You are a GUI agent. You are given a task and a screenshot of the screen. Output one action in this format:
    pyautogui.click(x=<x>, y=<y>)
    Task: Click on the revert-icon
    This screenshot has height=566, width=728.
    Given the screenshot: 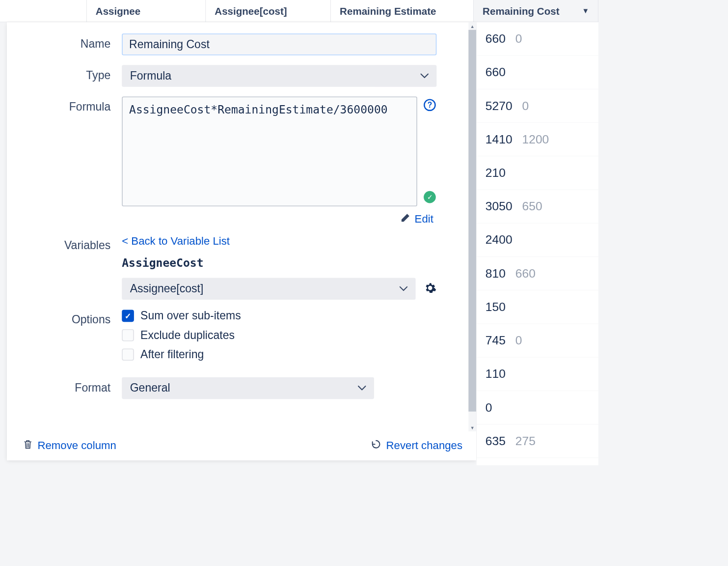 What is the action you would take?
    pyautogui.click(x=376, y=446)
    